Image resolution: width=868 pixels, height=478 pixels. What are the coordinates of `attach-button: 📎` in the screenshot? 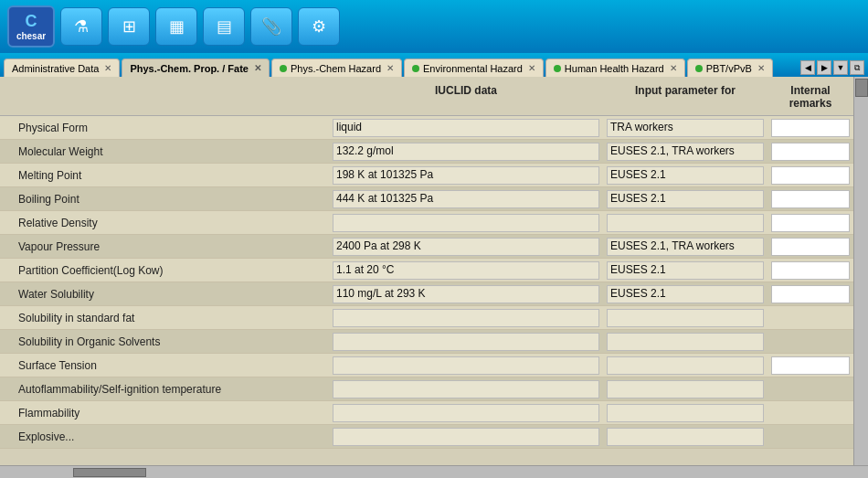 It's located at (271, 27).